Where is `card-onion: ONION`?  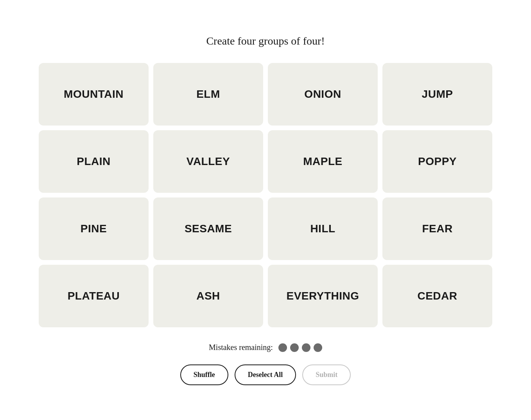 card-onion: ONION is located at coordinates (323, 94).